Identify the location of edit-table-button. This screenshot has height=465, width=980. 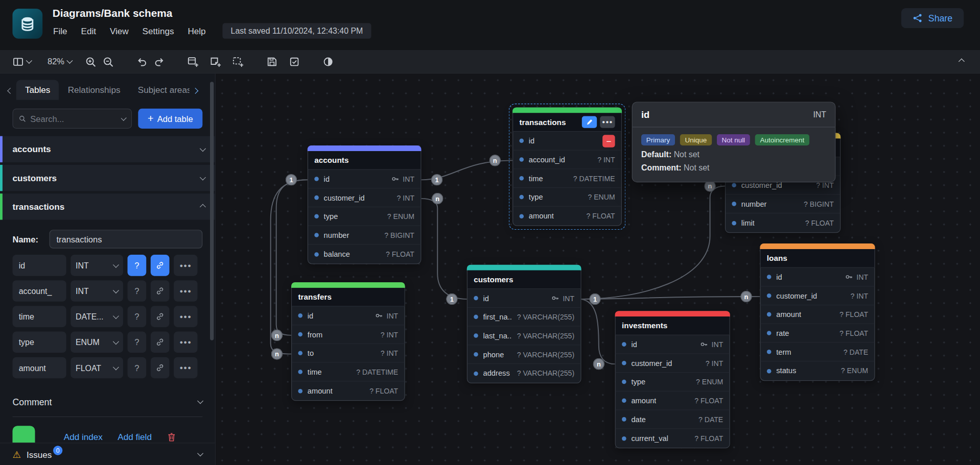
(590, 123).